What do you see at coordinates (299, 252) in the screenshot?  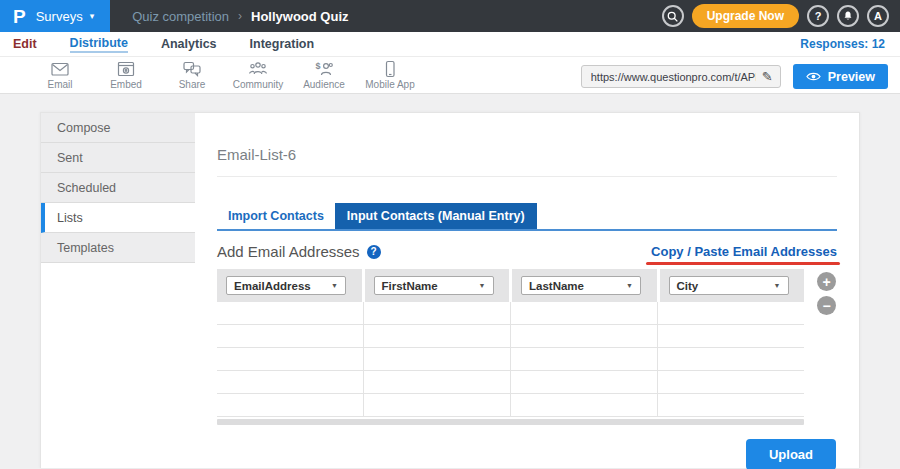 I see `section-title: Add Email Addresses ?` at bounding box center [299, 252].